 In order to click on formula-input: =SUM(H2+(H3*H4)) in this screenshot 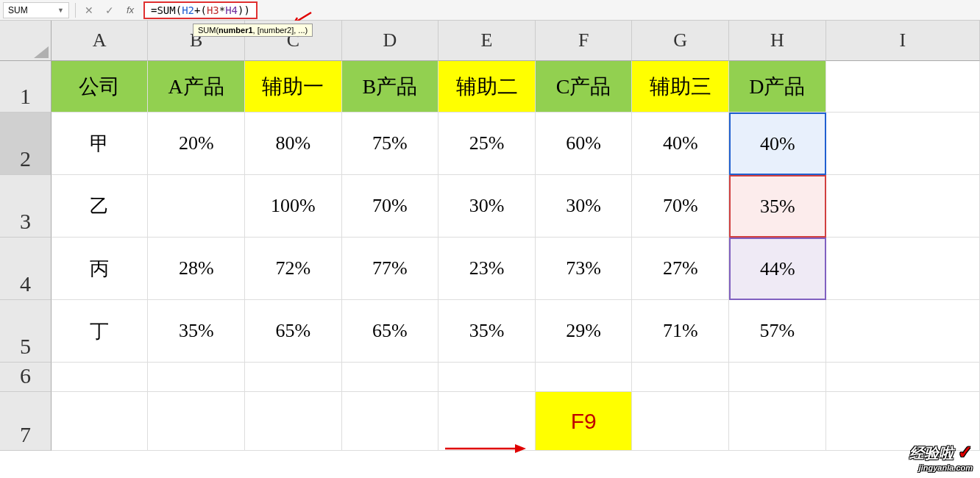, I will do `click(200, 10)`.